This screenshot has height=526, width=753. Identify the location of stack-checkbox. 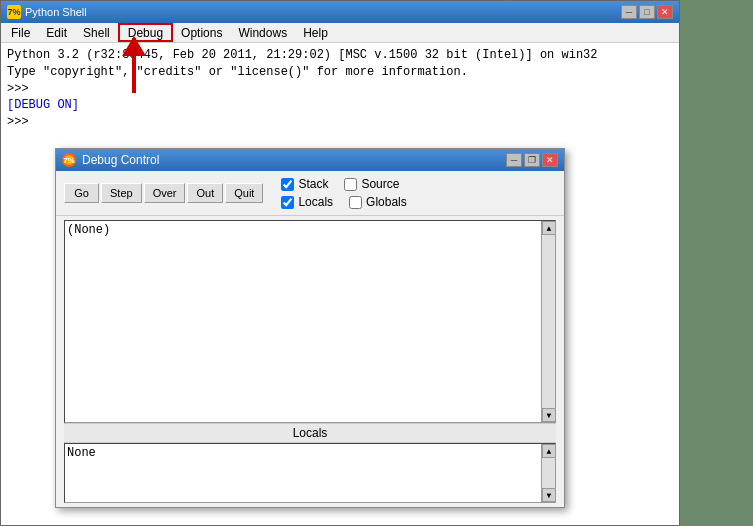
(288, 184).